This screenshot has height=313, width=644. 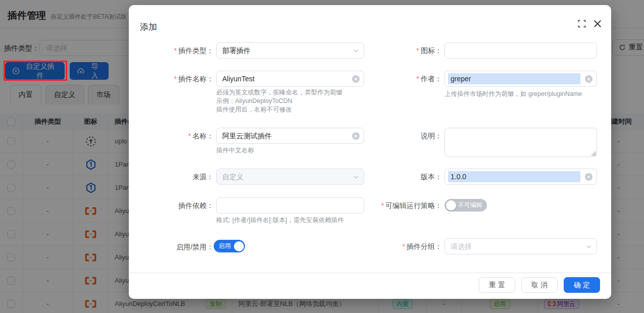 I want to click on author-value: greper, so click(x=461, y=79).